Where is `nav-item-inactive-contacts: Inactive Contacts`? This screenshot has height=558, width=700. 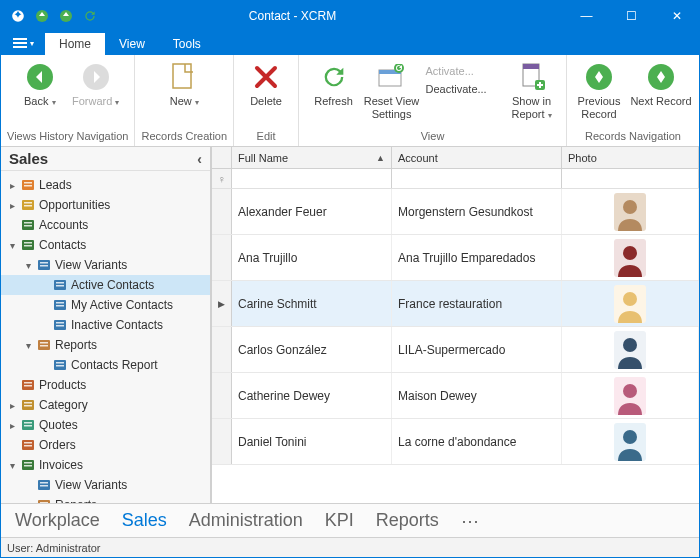
nav-item-inactive-contacts: Inactive Contacts is located at coordinates (106, 325).